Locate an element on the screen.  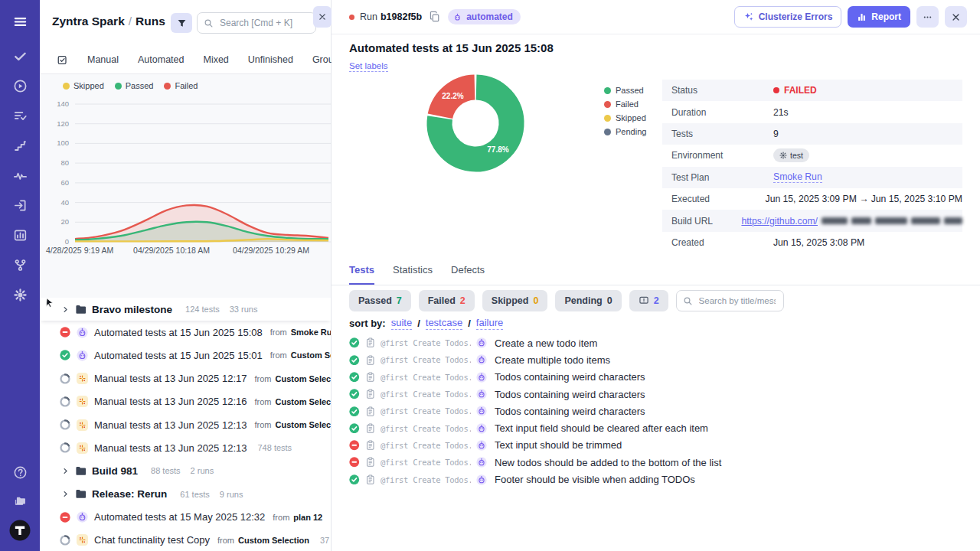
detail-row: Duration21s is located at coordinates (812, 112).